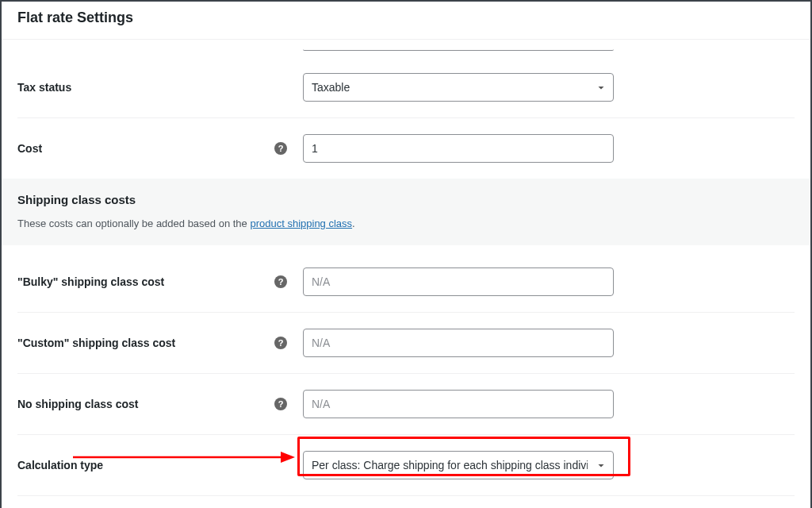  What do you see at coordinates (44, 87) in the screenshot?
I see `tax-status-label: Tax status` at bounding box center [44, 87].